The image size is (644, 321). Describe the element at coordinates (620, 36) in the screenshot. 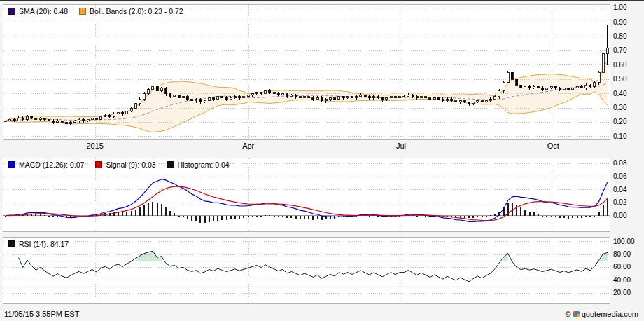

I see `y-tick-label: 0.80` at that location.